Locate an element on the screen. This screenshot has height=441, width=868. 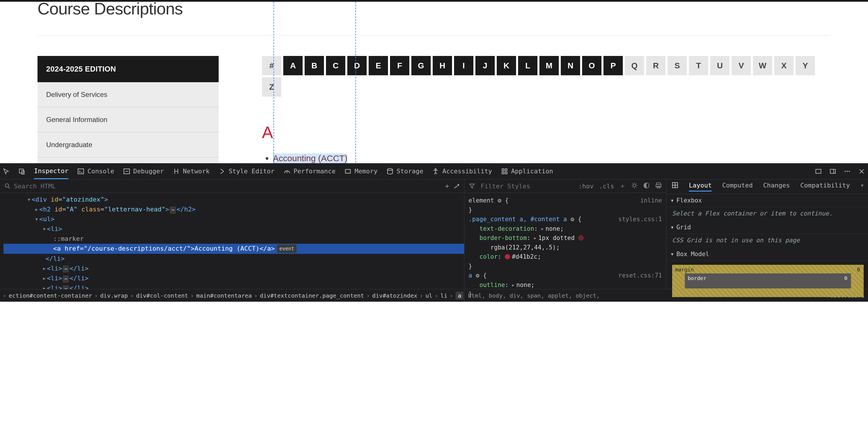
dom-panel: ＋ ▾<div id="atozindex"> ▸<h2 id="A" clas… is located at coordinates (232, 234).